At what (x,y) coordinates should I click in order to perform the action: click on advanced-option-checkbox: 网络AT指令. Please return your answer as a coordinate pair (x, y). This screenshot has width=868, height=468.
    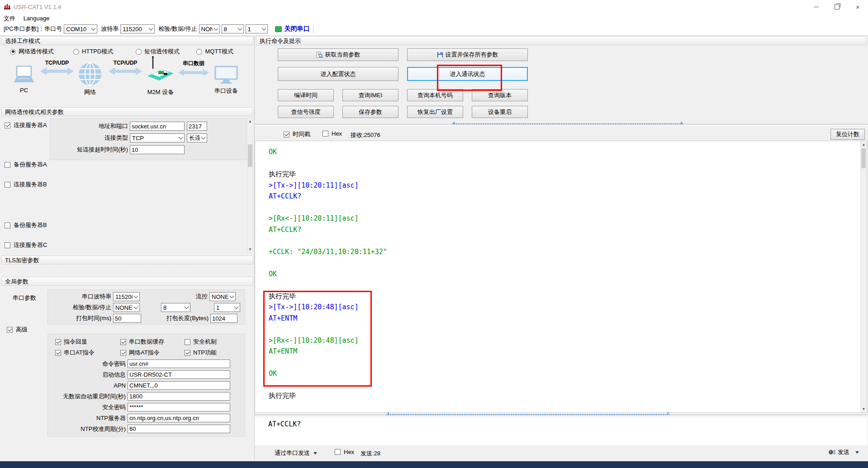
    Looking at the image, I should click on (140, 353).